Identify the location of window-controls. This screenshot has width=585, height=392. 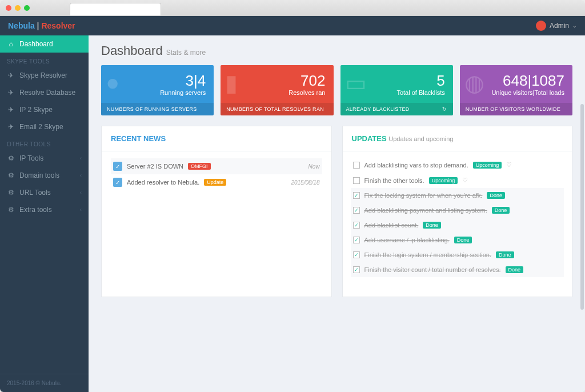
(18, 8).